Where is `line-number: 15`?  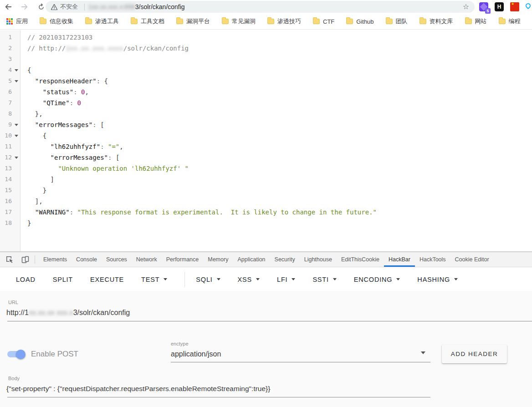
line-number: 15 is located at coordinates (6, 190).